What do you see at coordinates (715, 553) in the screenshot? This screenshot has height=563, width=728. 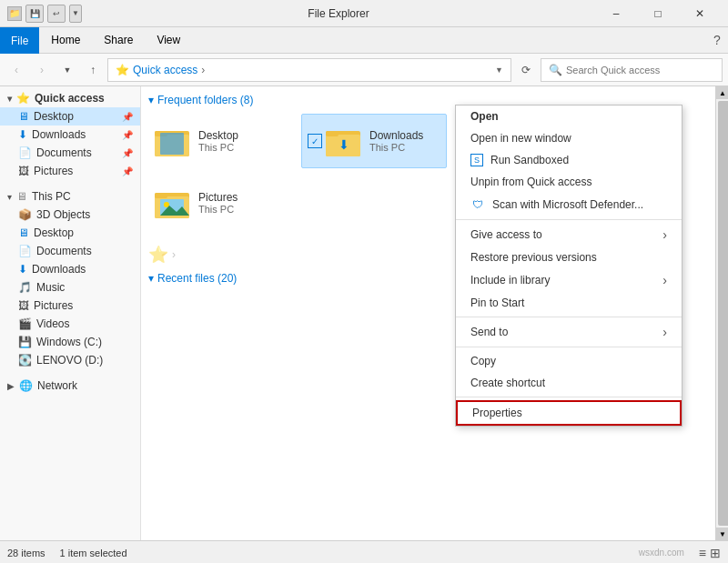 I see `grid-view-button: ⊞` at bounding box center [715, 553].